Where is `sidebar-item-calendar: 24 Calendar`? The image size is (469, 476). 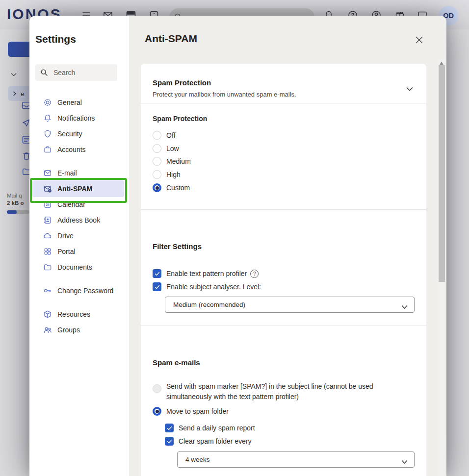 sidebar-item-calendar: 24 Calendar is located at coordinates (79, 204).